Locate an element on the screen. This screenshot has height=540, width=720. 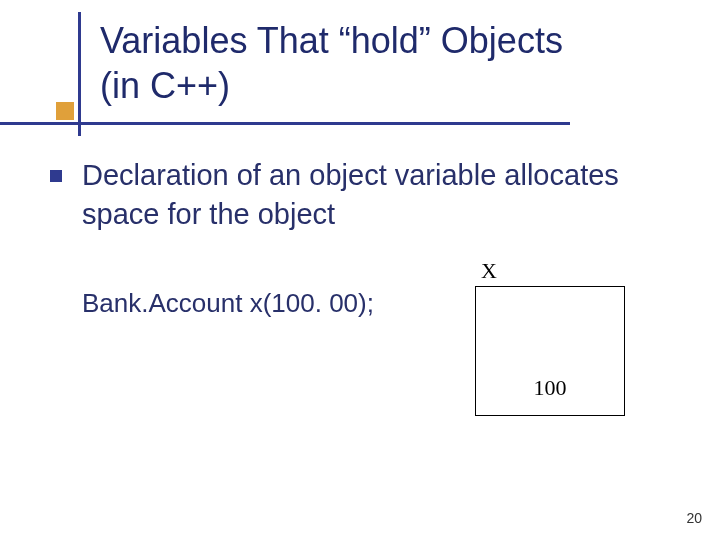
title-rule-vertical is located at coordinates (80, 74).